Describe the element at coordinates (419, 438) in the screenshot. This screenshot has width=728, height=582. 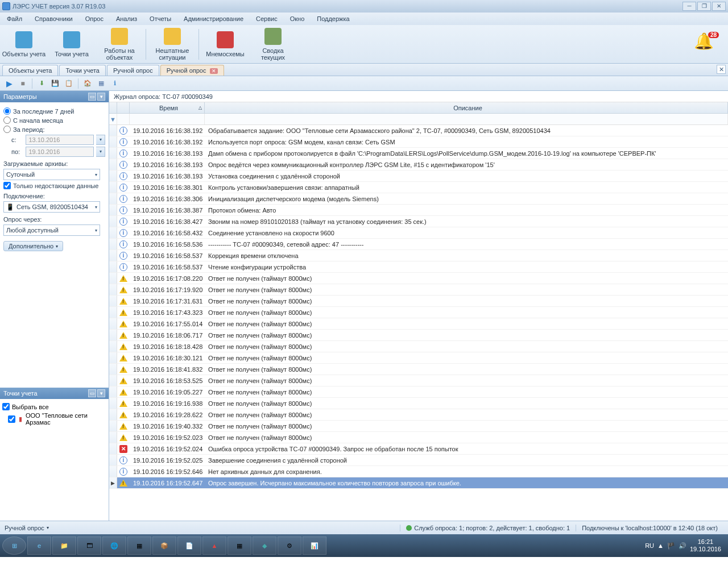
I see `log-row: 19.10.2016 16:19:52.023Ответ не получен …` at that location.